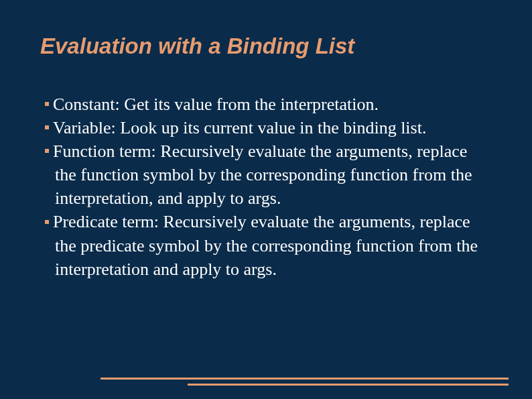 The height and width of the screenshot is (399, 532). What do you see at coordinates (266, 105) in the screenshot?
I see `list-item: Constant: Get its value from the interpr…` at bounding box center [266, 105].